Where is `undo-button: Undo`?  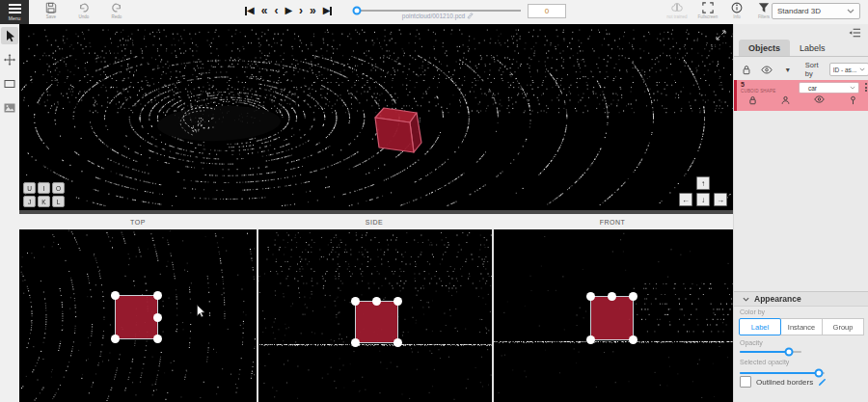
undo-button: Undo is located at coordinates (84, 11).